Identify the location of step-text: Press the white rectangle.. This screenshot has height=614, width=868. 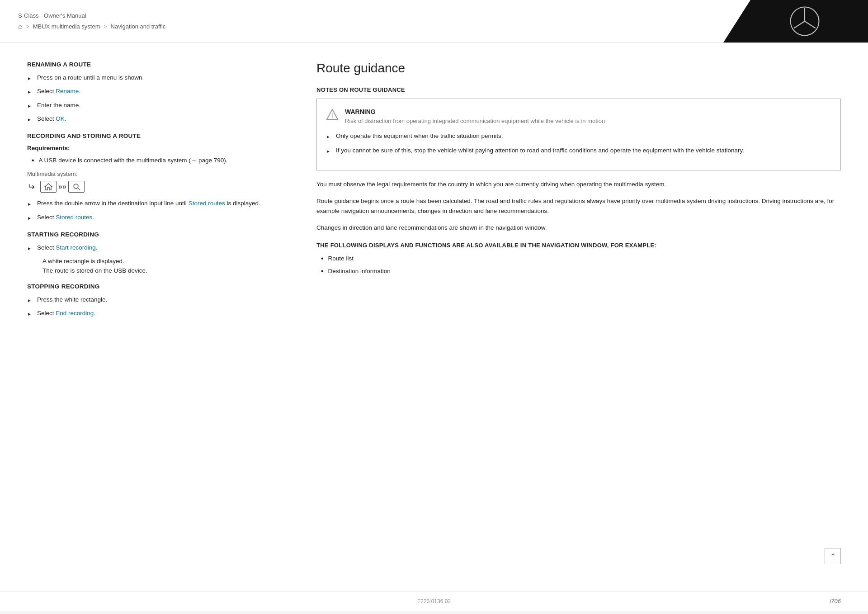
(72, 300).